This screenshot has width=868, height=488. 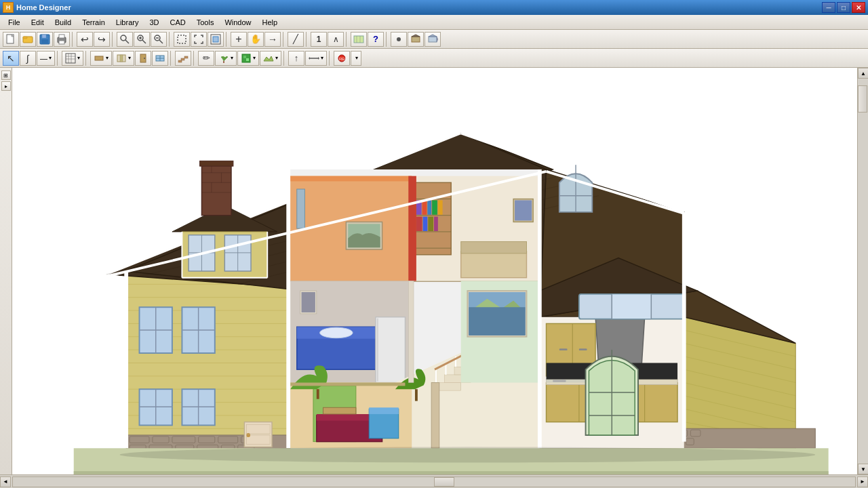 What do you see at coordinates (127, 22) in the screenshot?
I see `menu-library: Library` at bounding box center [127, 22].